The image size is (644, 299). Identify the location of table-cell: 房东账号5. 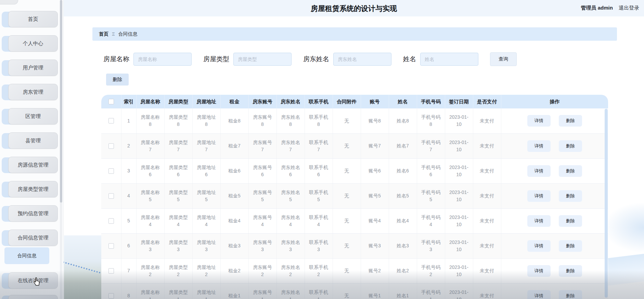
(262, 196).